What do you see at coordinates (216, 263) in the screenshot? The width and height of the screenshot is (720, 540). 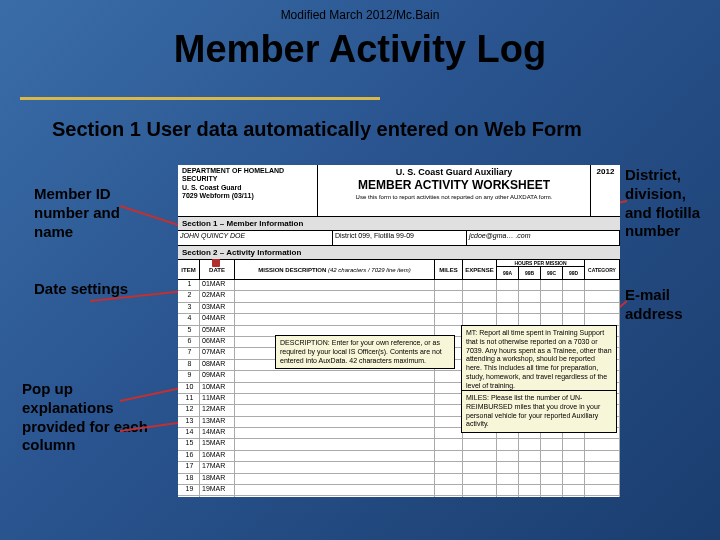 I see `popup-icon` at bounding box center [216, 263].